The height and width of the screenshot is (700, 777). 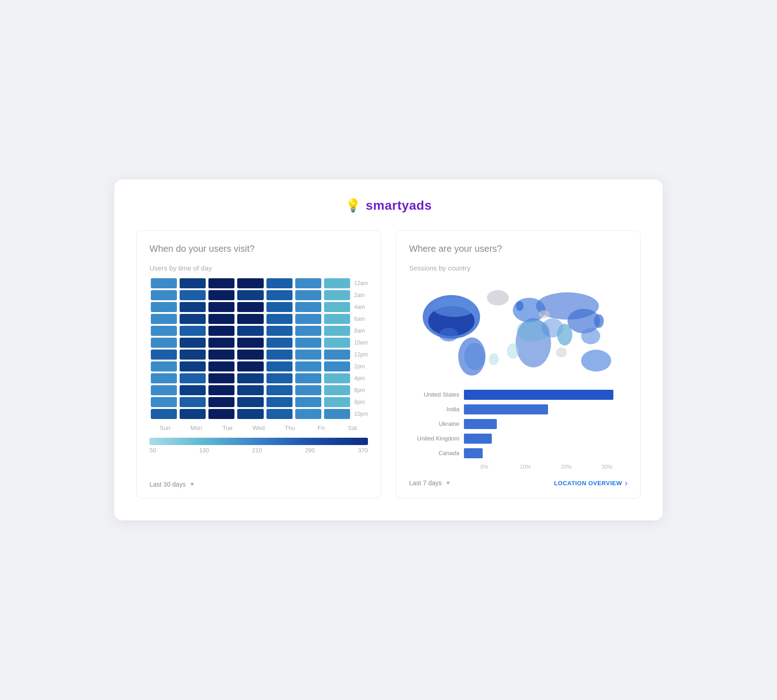 I want to click on location-overview-link: LOCATION OVERVIEW ›, so click(x=591, y=483).